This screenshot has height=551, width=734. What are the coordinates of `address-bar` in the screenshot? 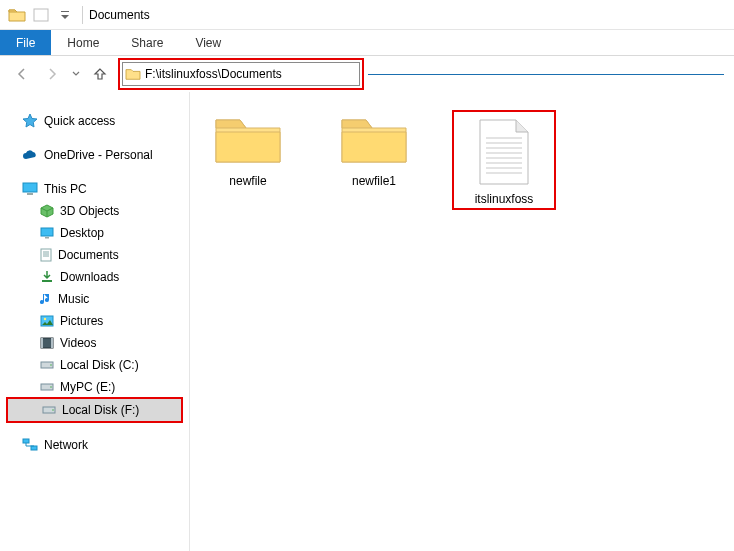 It's located at (241, 74).